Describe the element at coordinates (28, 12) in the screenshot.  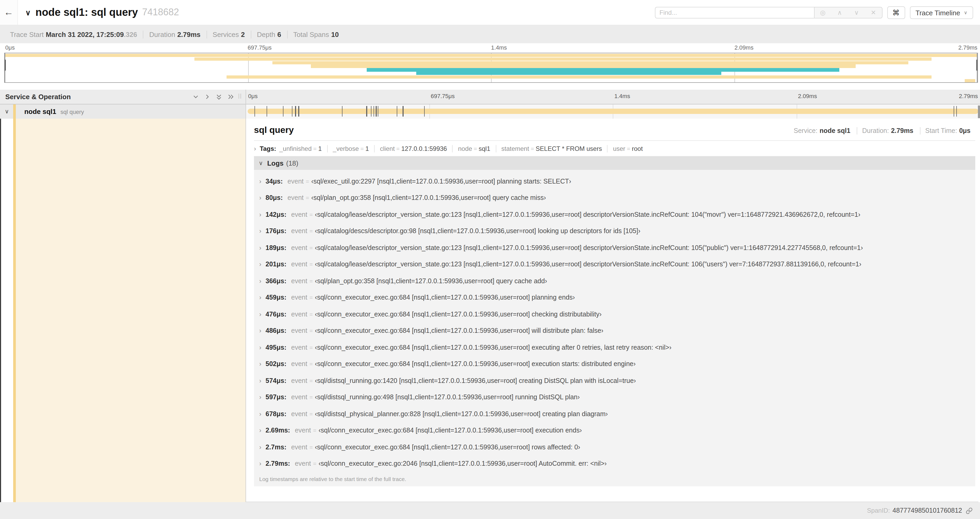
I see `collapse-trace-icon: ∨` at that location.